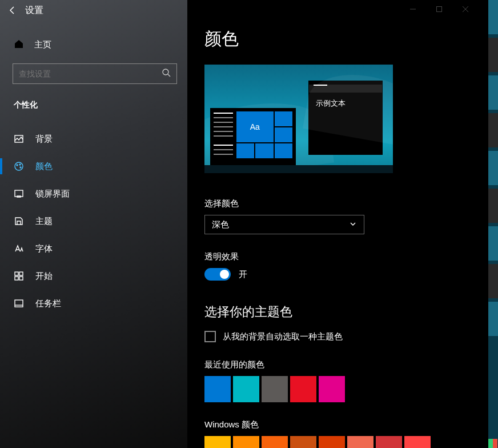  What do you see at coordinates (94, 139) in the screenshot?
I see `sidebar-item-background: 背景` at bounding box center [94, 139].